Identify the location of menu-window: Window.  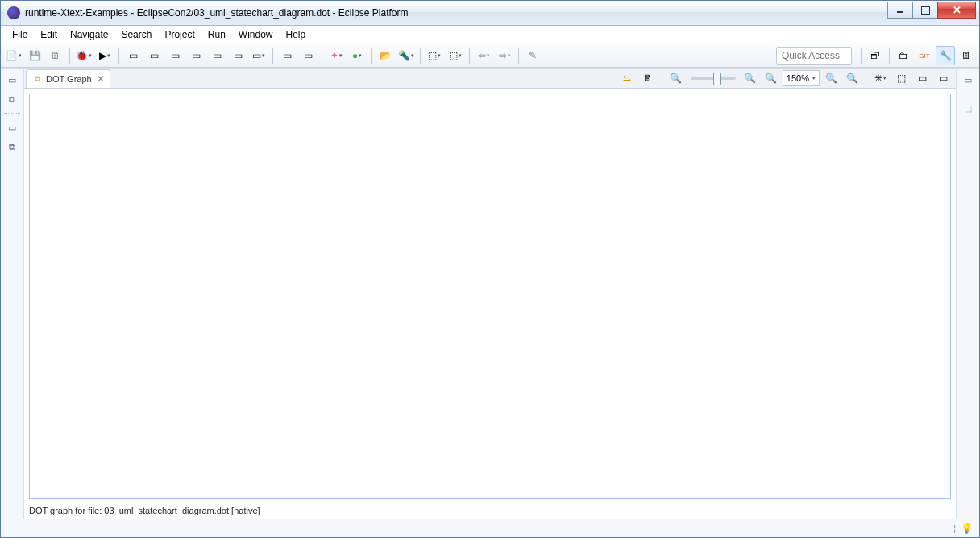
(256, 35).